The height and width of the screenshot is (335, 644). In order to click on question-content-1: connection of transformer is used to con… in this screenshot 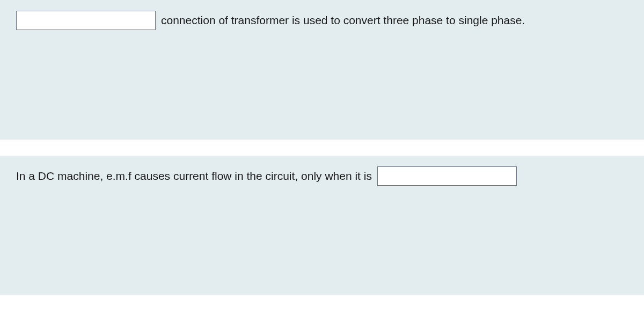, I will do `click(322, 20)`.